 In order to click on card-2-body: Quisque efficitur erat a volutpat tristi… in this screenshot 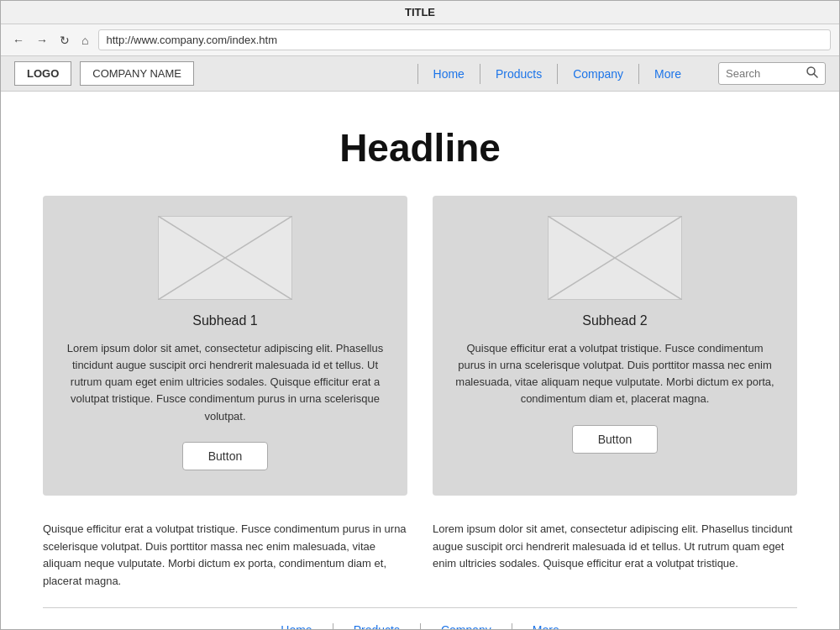, I will do `click(615, 375)`.